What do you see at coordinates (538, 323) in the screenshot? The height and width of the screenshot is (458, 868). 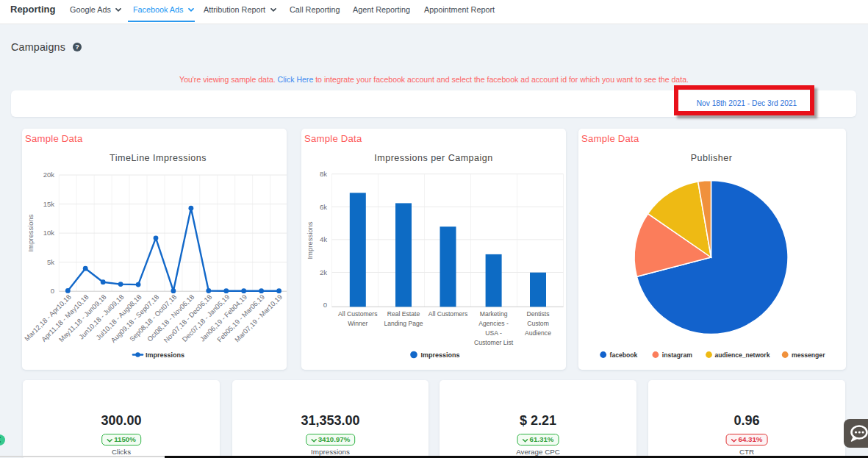 I see `svg-text: Custom` at bounding box center [538, 323].